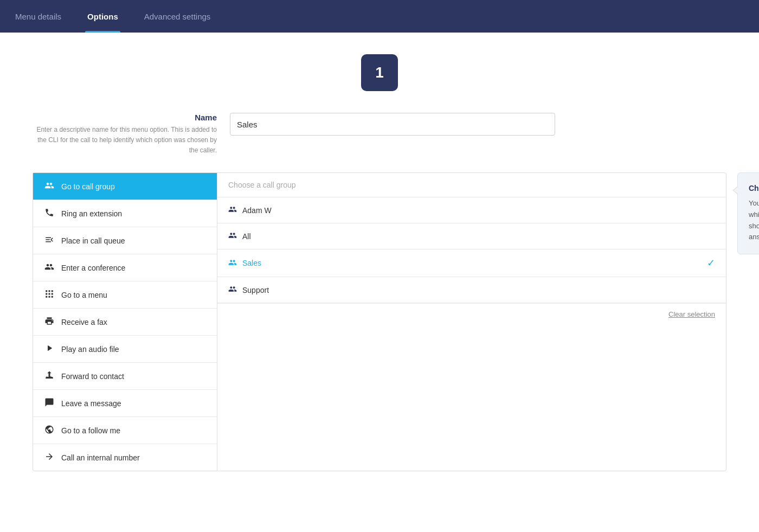 The width and height of the screenshot is (759, 532). What do you see at coordinates (256, 290) in the screenshot?
I see `call-group-support-label: Support` at bounding box center [256, 290].